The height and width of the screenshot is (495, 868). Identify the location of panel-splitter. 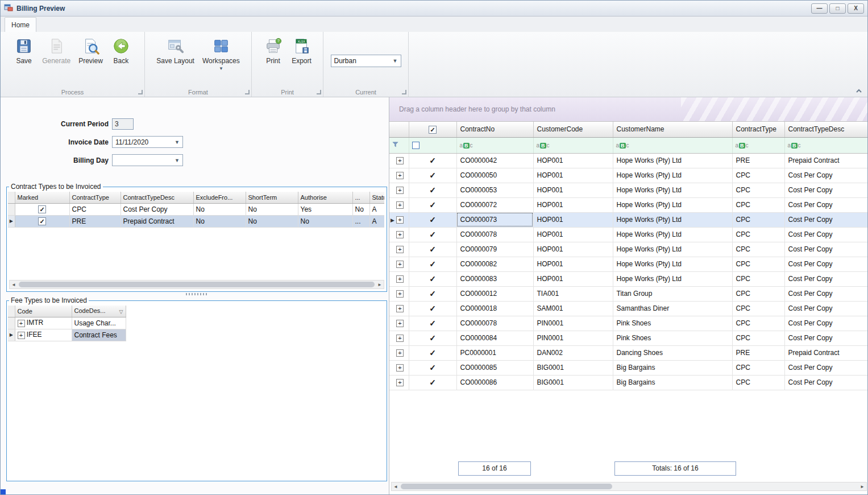
(197, 294).